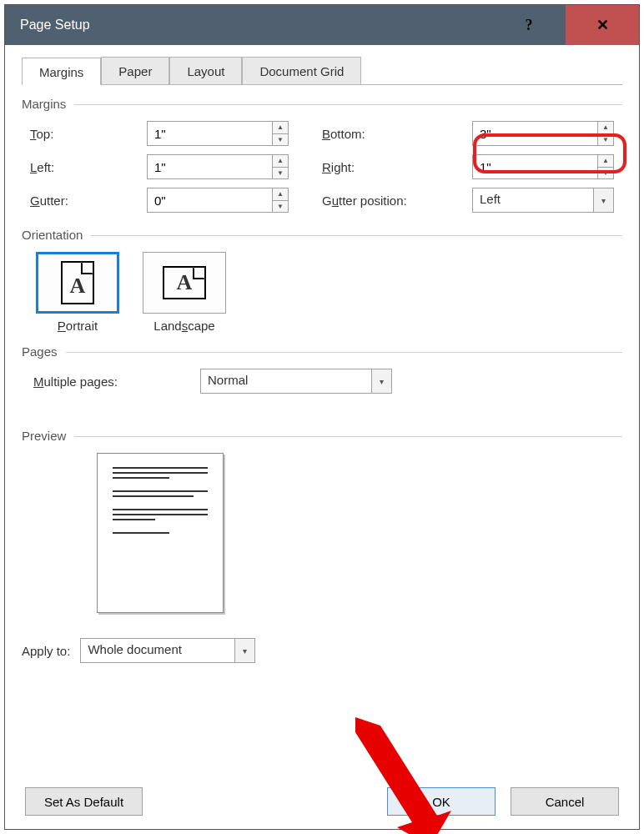 This screenshot has width=644, height=834. What do you see at coordinates (48, 435) in the screenshot?
I see `section-preview-label: Preview` at bounding box center [48, 435].